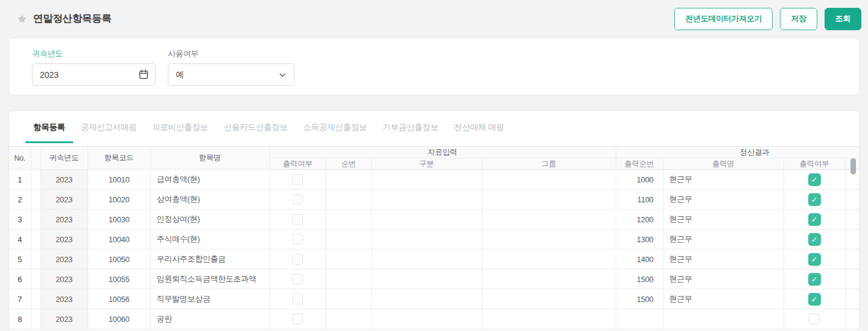 This screenshot has width=868, height=331. I want to click on favorite-star-icon, so click(22, 19).